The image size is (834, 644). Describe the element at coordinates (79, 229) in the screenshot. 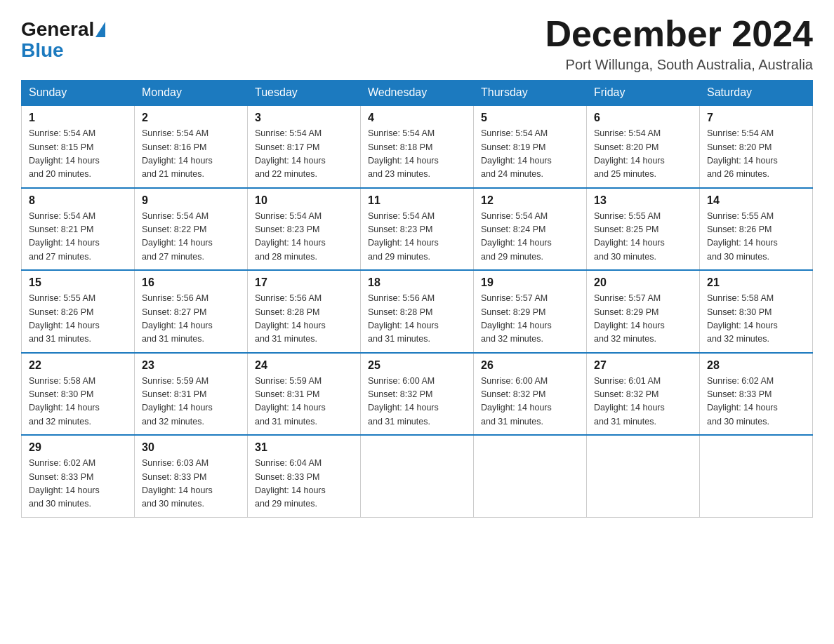

I see `calendar-cell: 8Sunrise: 5:54 AMSunset: 8:21 PMDaylight…` at that location.